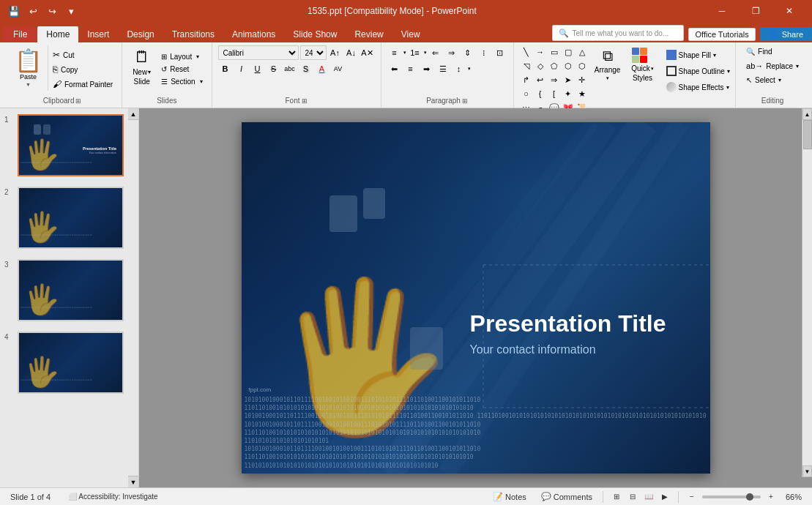  What do you see at coordinates (554, 66) in the screenshot?
I see `shape-pentagon: ⬠` at bounding box center [554, 66].